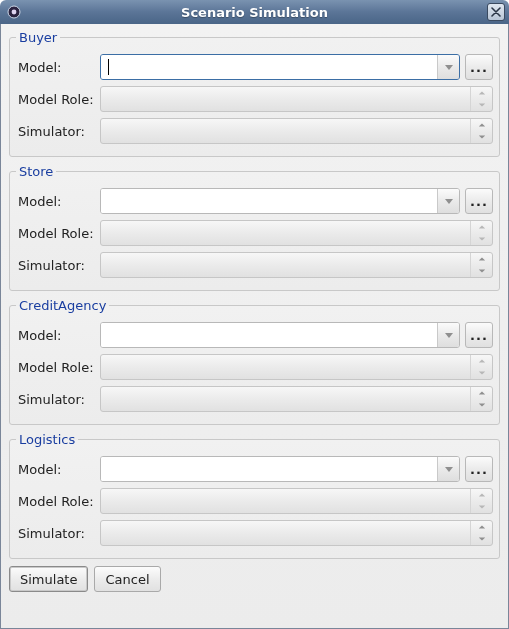 This screenshot has width=509, height=629. I want to click on cancel-button-label: Cancel, so click(127, 580).